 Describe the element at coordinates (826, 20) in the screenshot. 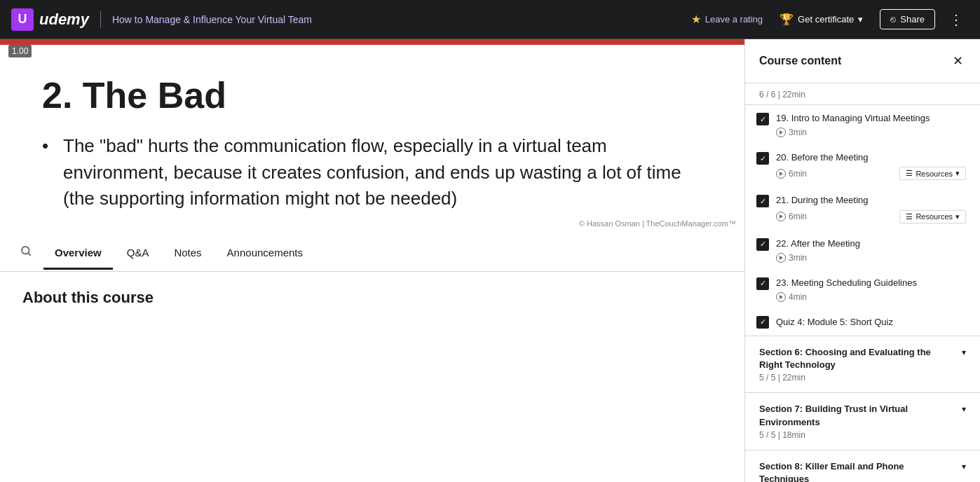

I see `cert-label: Get certificate` at that location.